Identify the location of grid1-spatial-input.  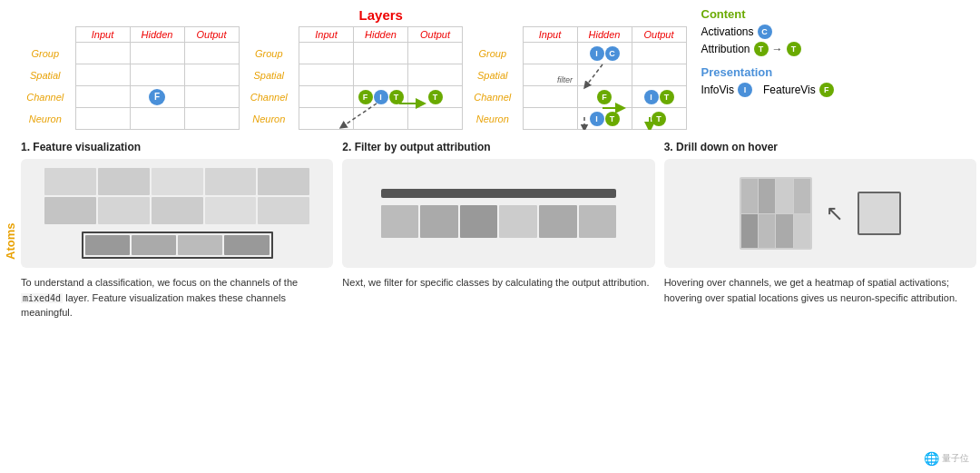
(103, 75).